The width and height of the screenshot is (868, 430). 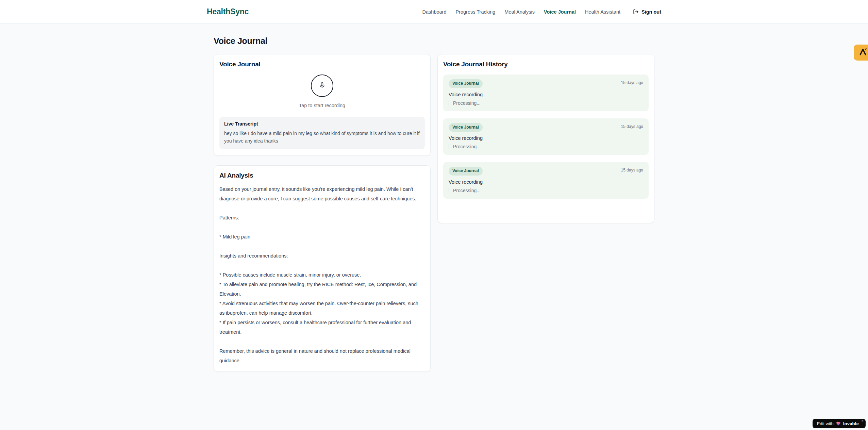 What do you see at coordinates (520, 12) in the screenshot?
I see `nav-item-meal-analysis: Meal Analysis` at bounding box center [520, 12].